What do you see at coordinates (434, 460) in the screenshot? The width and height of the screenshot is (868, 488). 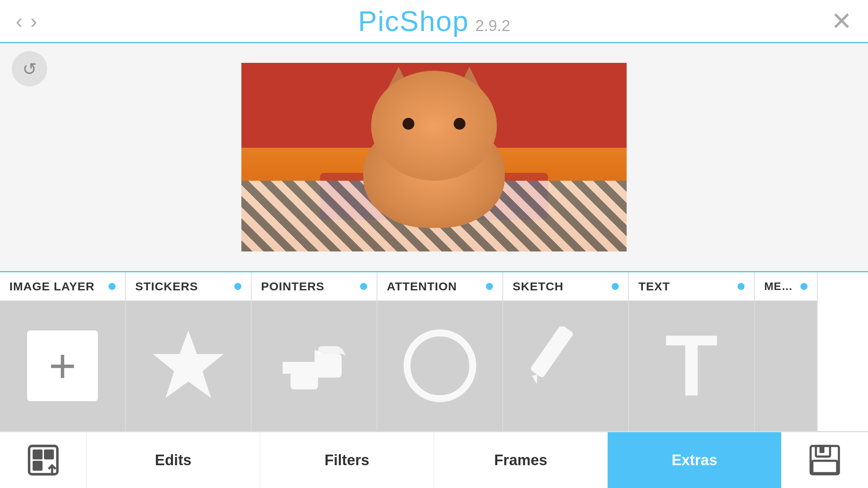 I see `bottom-bar: Edits Filters Frames Extras` at bounding box center [434, 460].